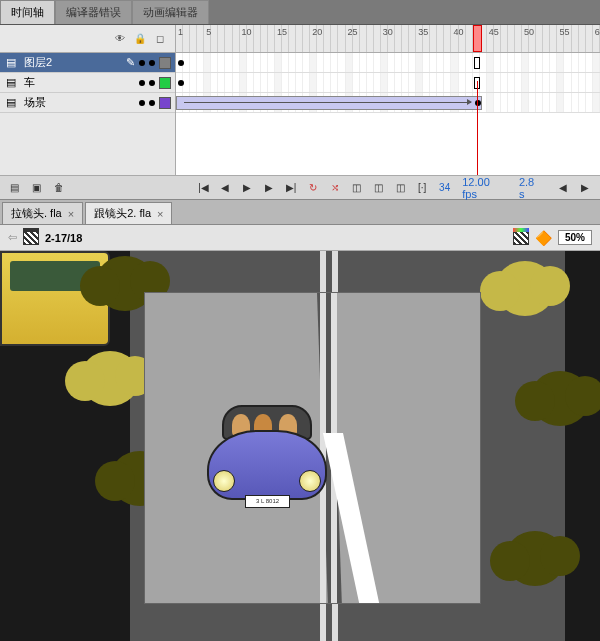 The width and height of the screenshot is (600, 641). What do you see at coordinates (64, 238) in the screenshot?
I see `scene-label: 2-17/18` at bounding box center [64, 238].